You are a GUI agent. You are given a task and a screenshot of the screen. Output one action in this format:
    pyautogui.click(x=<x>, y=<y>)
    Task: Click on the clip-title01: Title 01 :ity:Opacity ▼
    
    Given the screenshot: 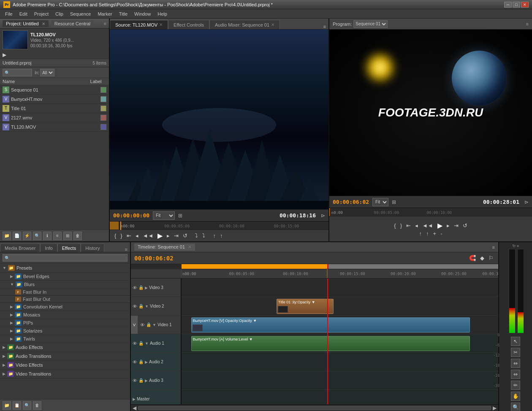 What is the action you would take?
    pyautogui.click(x=305, y=306)
    